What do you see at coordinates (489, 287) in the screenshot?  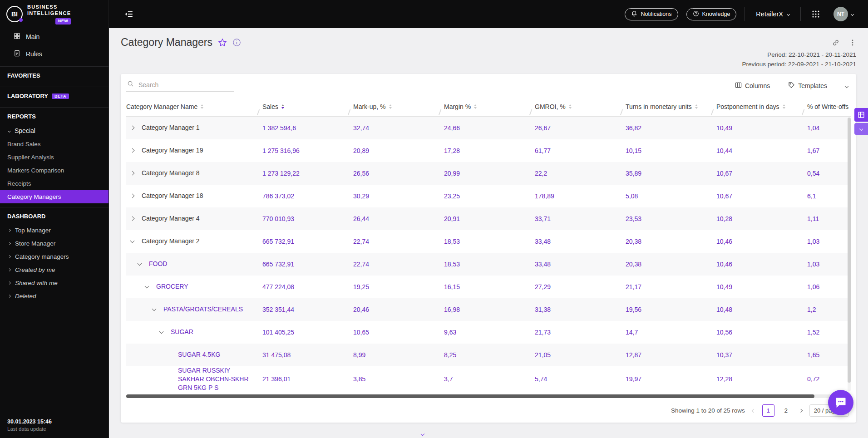 I see `cell-margin: 16,15` at bounding box center [489, 287].